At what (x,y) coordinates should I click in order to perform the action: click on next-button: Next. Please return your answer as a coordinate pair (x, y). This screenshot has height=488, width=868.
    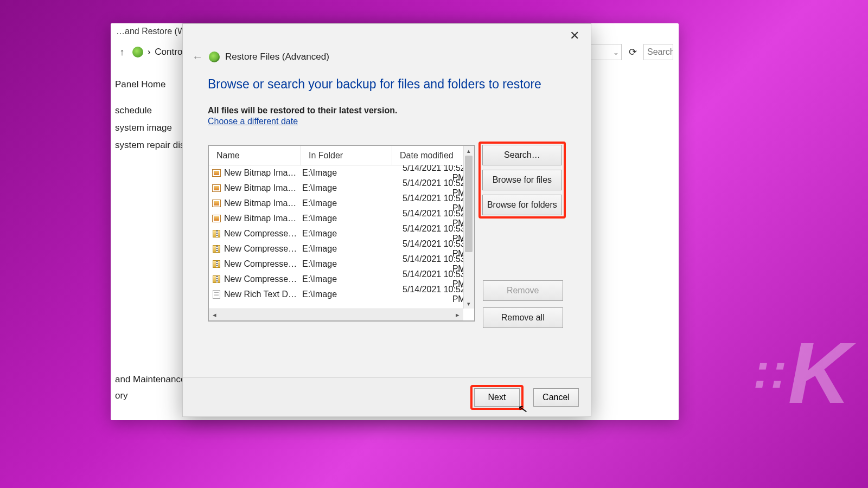
    Looking at the image, I should click on (497, 397).